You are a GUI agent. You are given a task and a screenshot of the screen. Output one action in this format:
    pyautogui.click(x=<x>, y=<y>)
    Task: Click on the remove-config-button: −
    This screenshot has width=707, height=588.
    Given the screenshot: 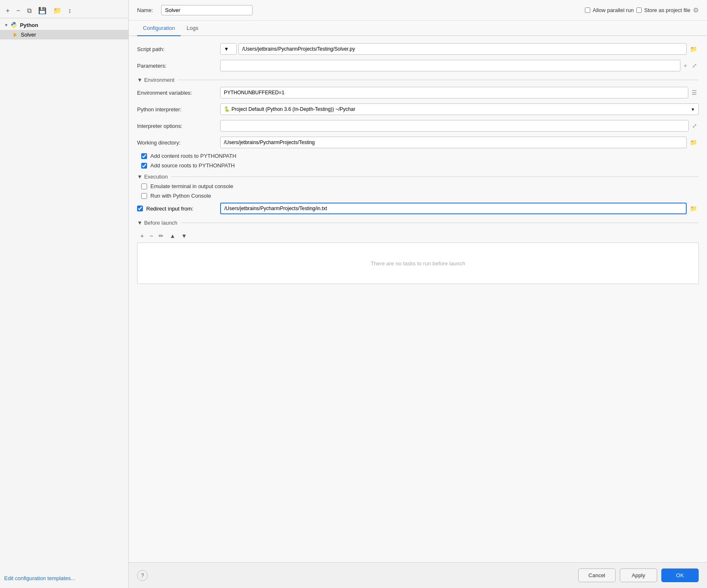 What is the action you would take?
    pyautogui.click(x=18, y=11)
    